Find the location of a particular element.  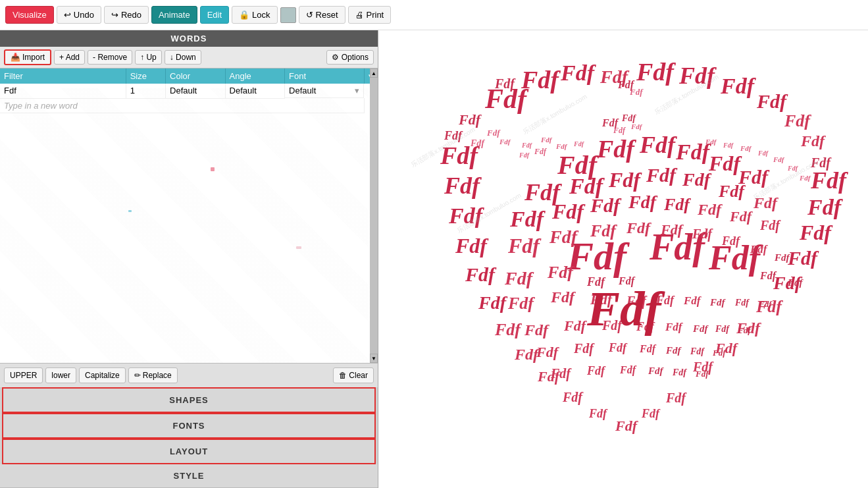

options-button: ⚙ Options is located at coordinates (350, 57).